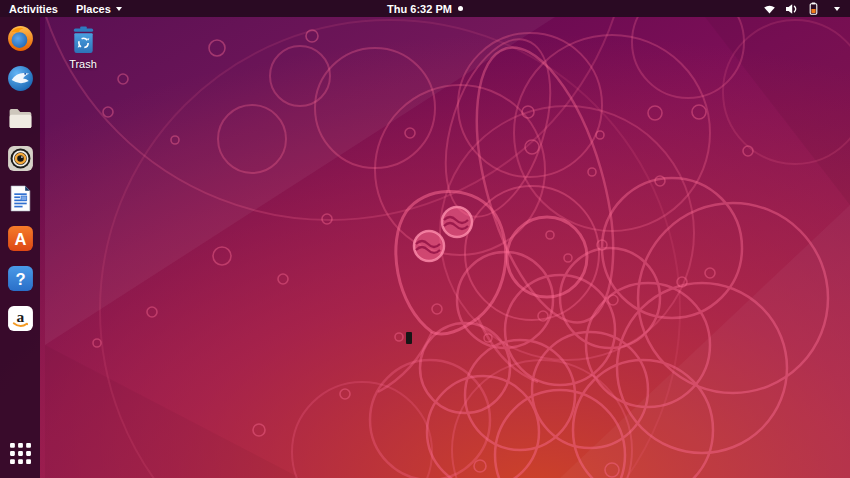  Describe the element at coordinates (94, 9) in the screenshot. I see `places-label: Places` at that location.